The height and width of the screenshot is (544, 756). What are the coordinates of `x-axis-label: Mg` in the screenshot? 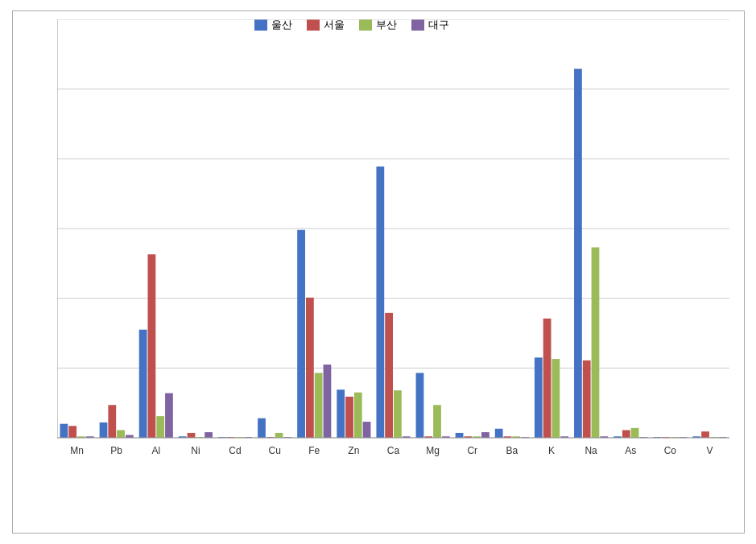 It's located at (433, 451).